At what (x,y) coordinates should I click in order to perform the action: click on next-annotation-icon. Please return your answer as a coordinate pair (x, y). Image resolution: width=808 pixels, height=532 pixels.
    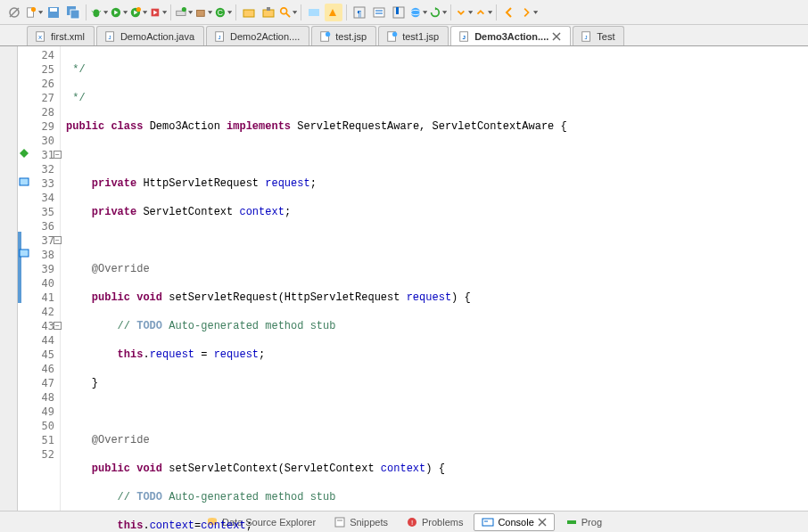
    Looking at the image, I should click on (464, 12).